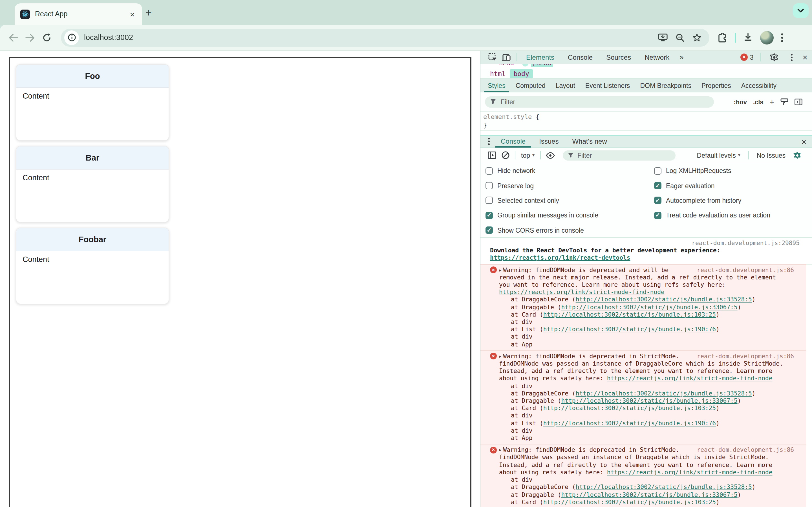 Image resolution: width=812 pixels, height=507 pixels. Describe the element at coordinates (599, 102) in the screenshot. I see `styles-filter-input` at that location.